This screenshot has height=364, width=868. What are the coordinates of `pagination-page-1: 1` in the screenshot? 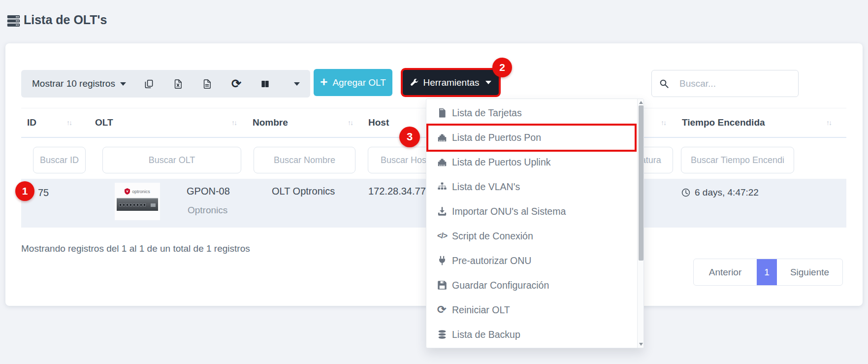 It's located at (767, 272).